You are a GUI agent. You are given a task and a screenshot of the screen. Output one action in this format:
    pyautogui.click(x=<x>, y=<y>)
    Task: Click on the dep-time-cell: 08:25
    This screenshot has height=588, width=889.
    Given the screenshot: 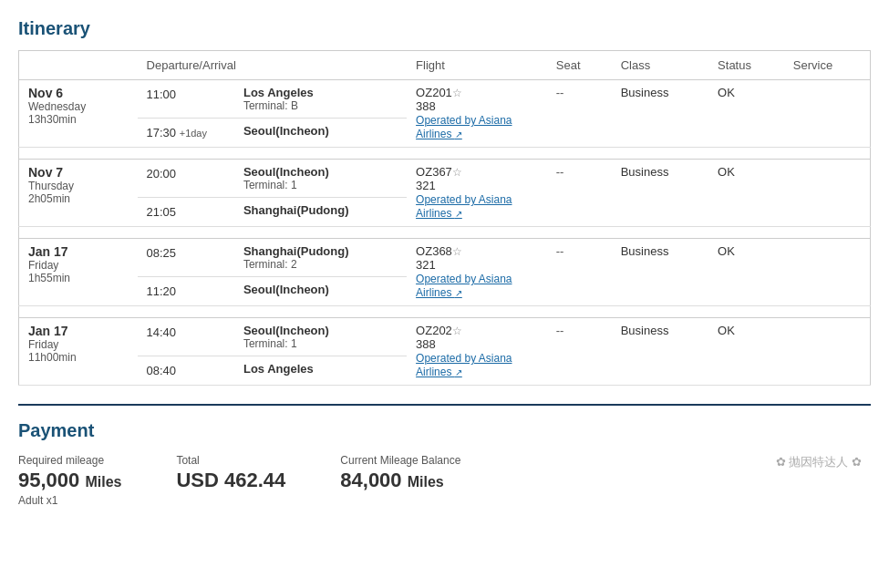 What is the action you would take?
    pyautogui.click(x=186, y=258)
    